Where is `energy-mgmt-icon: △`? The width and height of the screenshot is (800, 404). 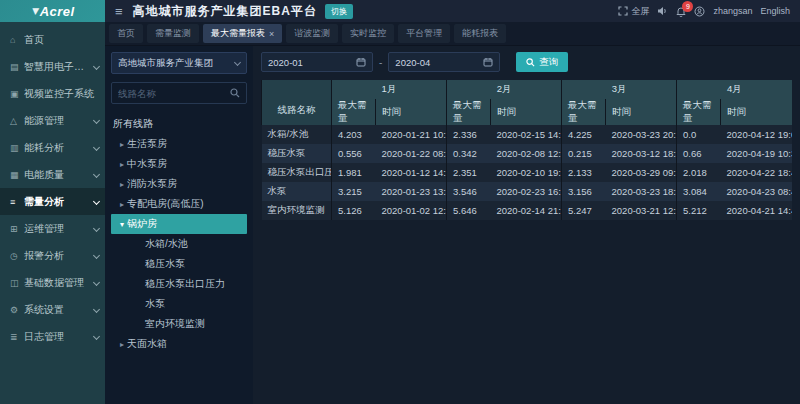 energy-mgmt-icon: △ is located at coordinates (17, 121).